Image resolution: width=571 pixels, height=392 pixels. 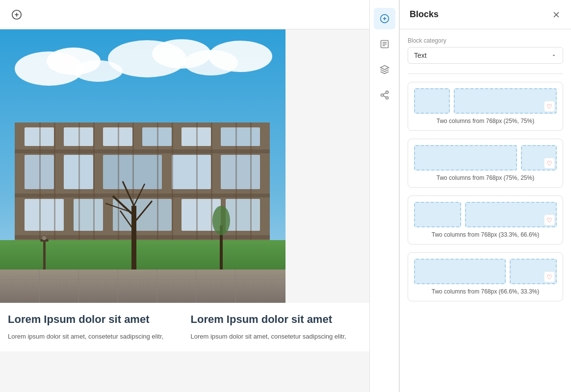 What do you see at coordinates (277, 319) in the screenshot?
I see `col2-heading: Lorem Ipsum dolor sit amet` at bounding box center [277, 319].